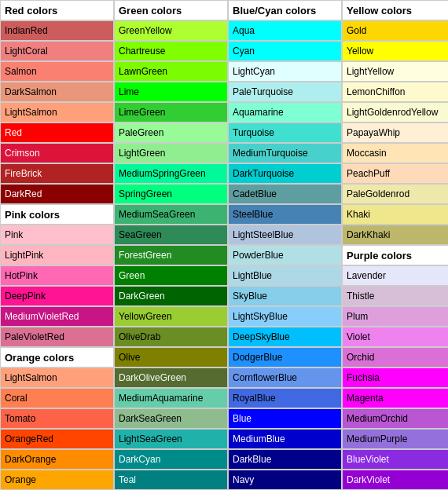 The height and width of the screenshot is (490, 448). What do you see at coordinates (285, 51) in the screenshot?
I see `color-swatch: Cyan` at bounding box center [285, 51].